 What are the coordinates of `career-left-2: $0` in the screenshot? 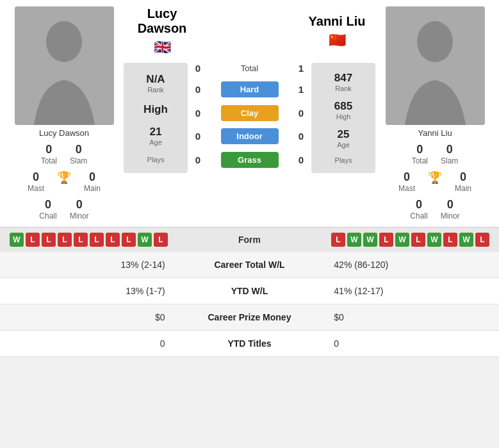 It's located at (87, 318).